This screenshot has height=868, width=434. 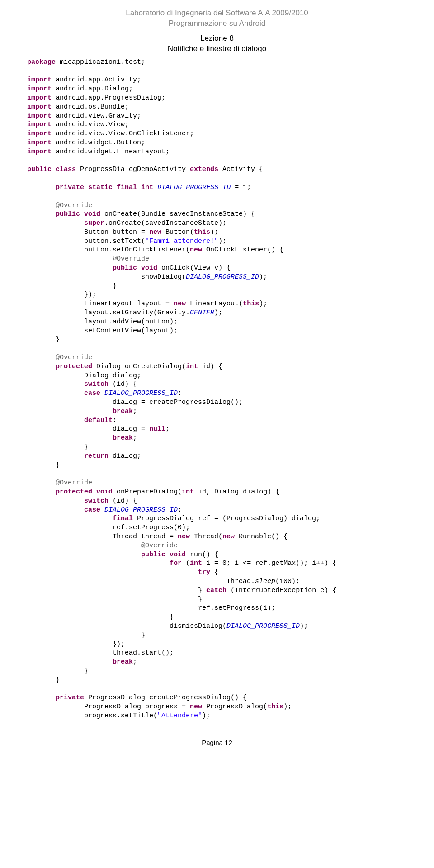 What do you see at coordinates (216, 591) in the screenshot?
I see `kw: catch` at bounding box center [216, 591].